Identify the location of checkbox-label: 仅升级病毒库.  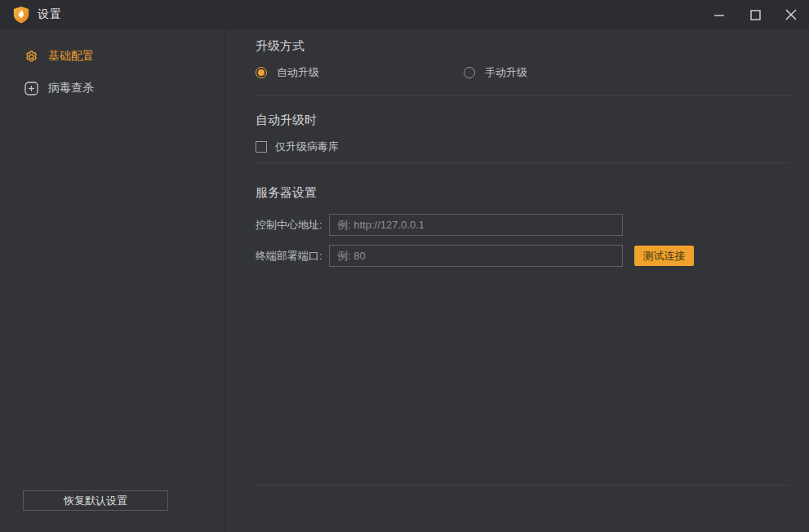
(307, 147).